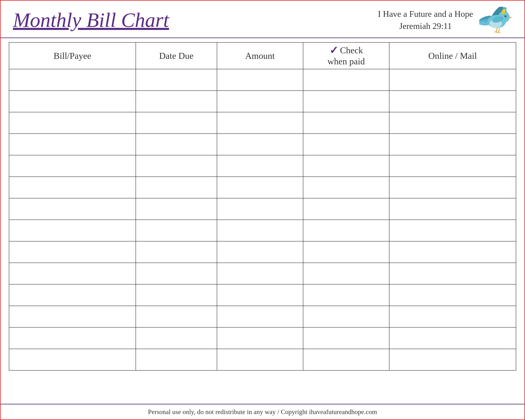  I want to click on scripture-block: I Have a Future and a Hope Jeremiah 29:1…, so click(426, 20).